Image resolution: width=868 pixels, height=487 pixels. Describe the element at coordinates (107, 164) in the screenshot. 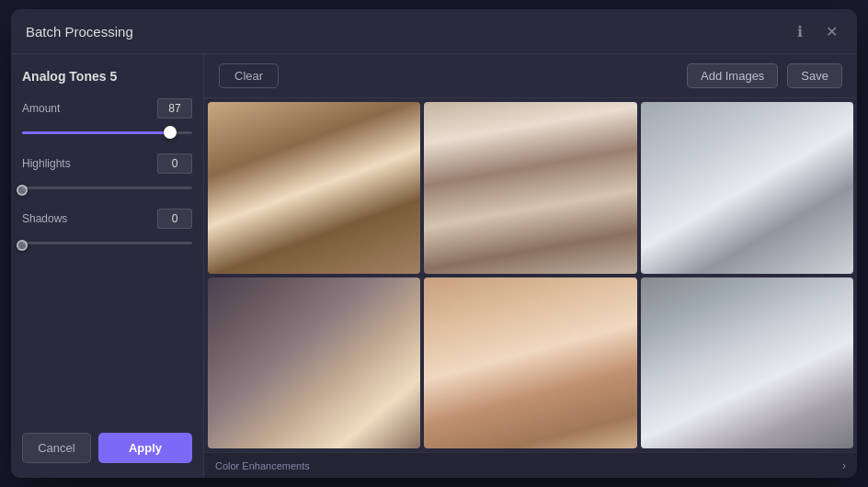

I see `highlights-label-row: Highlights 0` at that location.